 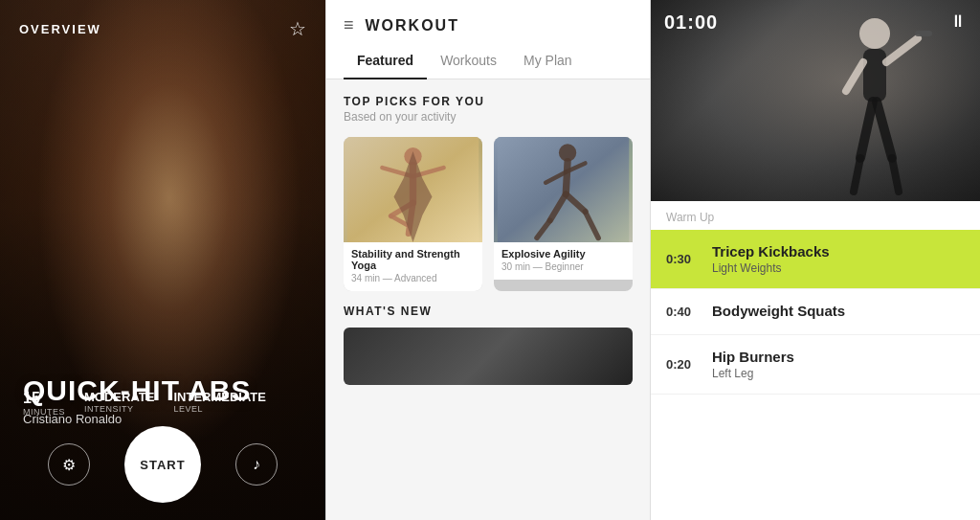 What do you see at coordinates (119, 409) in the screenshot?
I see `stat-intensity-label: Intensity` at bounding box center [119, 409].